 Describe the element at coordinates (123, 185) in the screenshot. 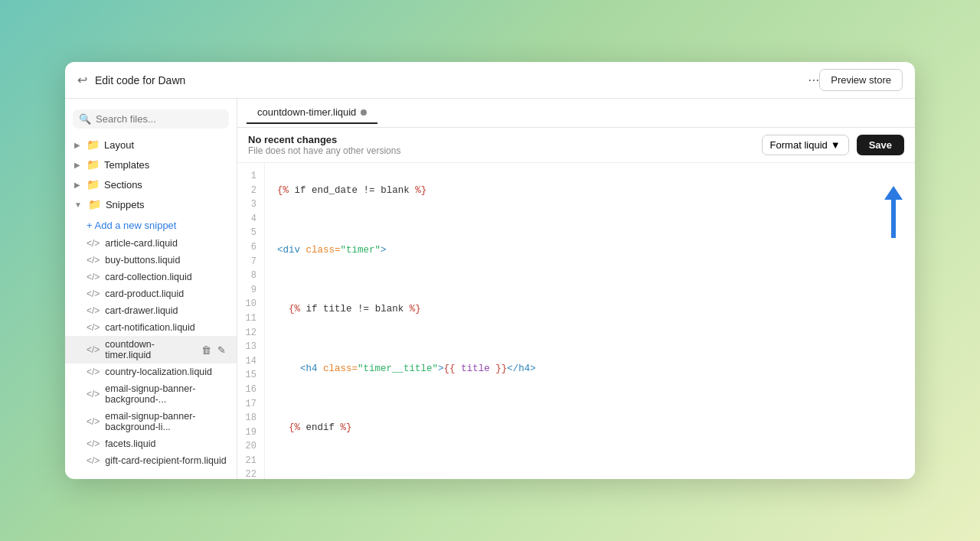

I see `sidebar-item-label: Sections` at that location.